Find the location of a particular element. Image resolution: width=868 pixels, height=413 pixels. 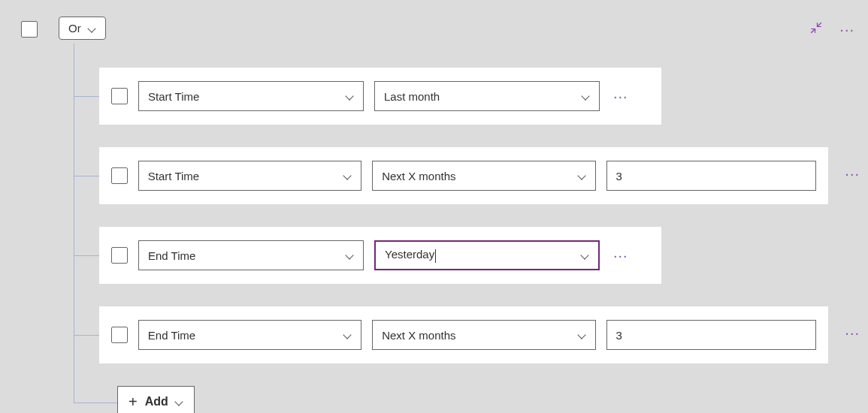

operator-dropdown: Yesterday is located at coordinates (487, 255).